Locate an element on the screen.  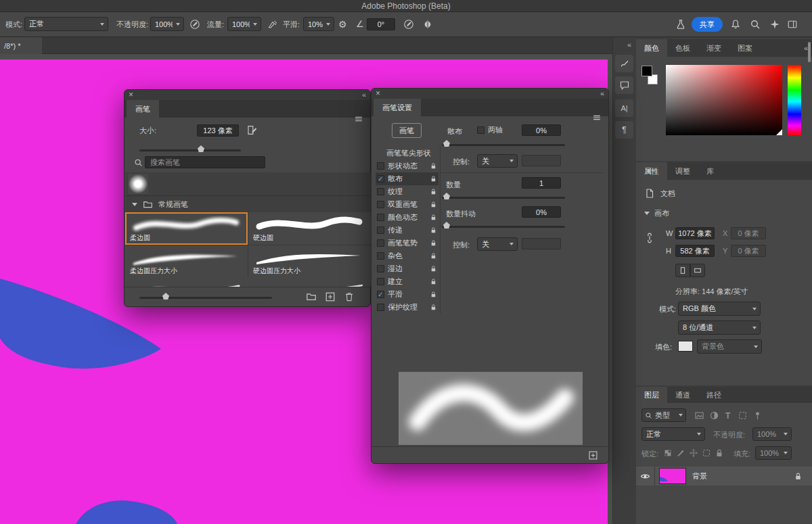
orientation-landscape-button is located at coordinates (698, 270).